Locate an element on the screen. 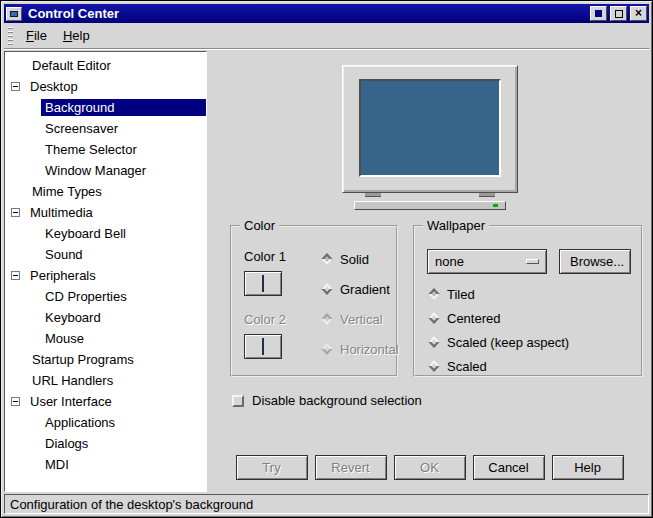  sidebar-item-label: URL Handlers is located at coordinates (72, 380).